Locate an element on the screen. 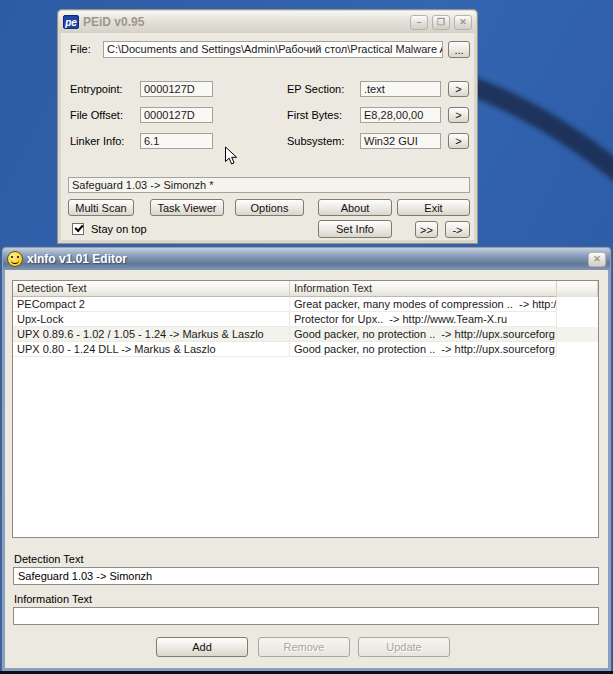 Image resolution: width=613 pixels, height=674 pixels. table-row: Upx-Lock Protector for Upx.. -> http://w… is located at coordinates (306, 320).